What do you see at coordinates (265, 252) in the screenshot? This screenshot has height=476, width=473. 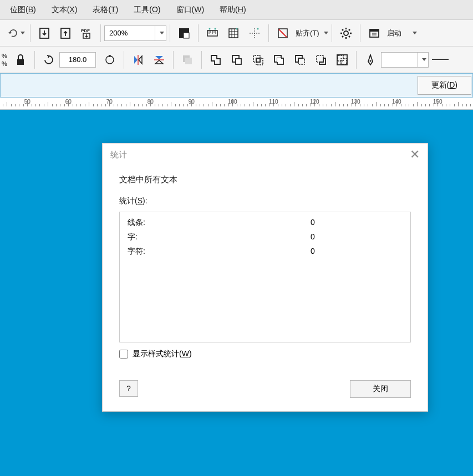 I see `stat-row-chars: 字符: 0` at bounding box center [265, 252].